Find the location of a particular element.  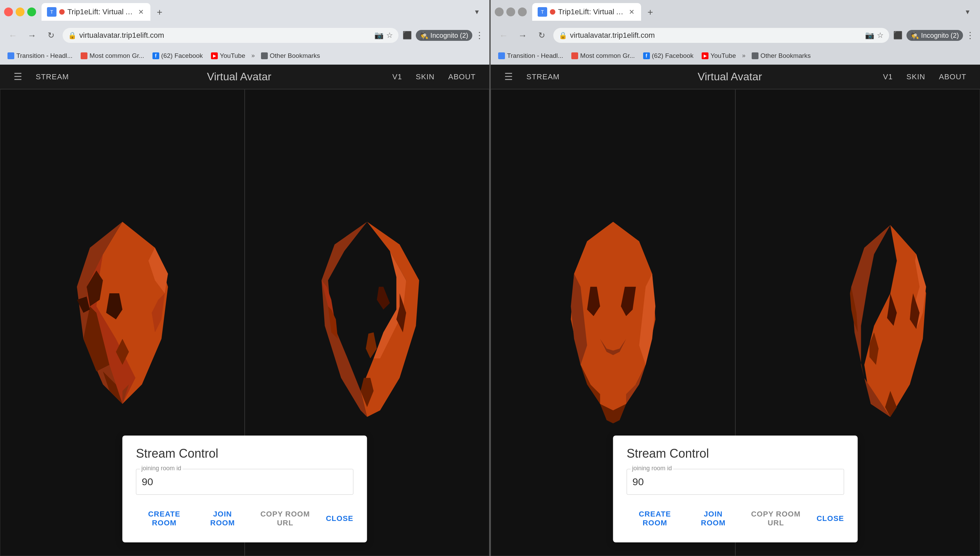

join-room-button-2: JOIN ROOM is located at coordinates (713, 519).